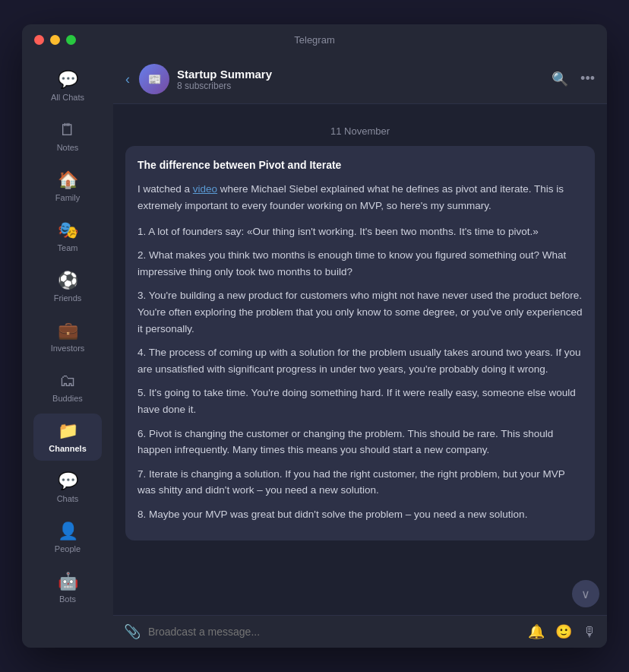  I want to click on sidebar-item-all-chats: 💬 All Chats, so click(68, 86).